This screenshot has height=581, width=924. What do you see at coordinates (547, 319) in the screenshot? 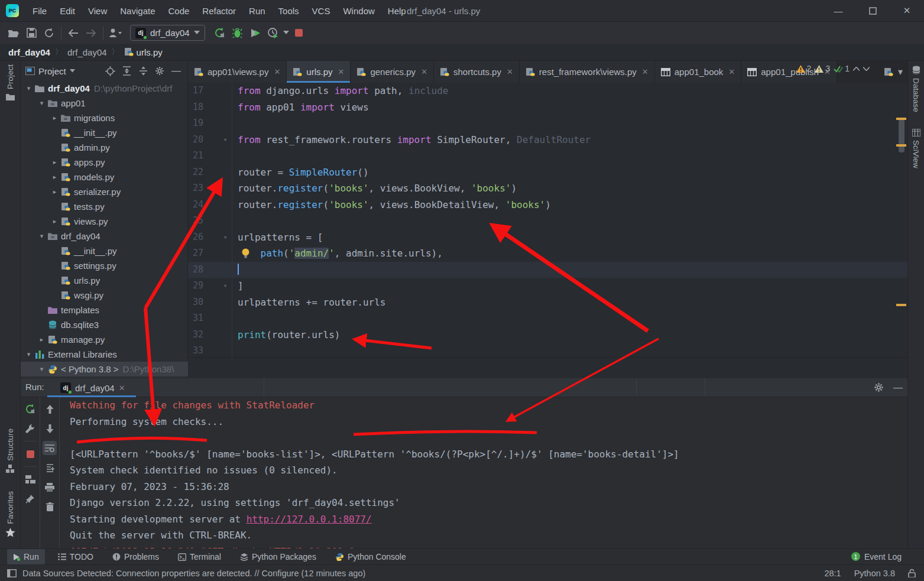
I see `code-line-31: 31` at bounding box center [547, 319].